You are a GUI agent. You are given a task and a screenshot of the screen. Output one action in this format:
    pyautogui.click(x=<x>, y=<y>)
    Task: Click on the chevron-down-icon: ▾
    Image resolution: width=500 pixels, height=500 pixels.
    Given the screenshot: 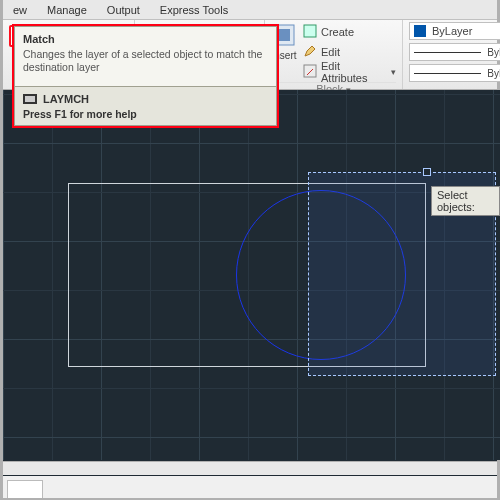 What is the action you would take?
    pyautogui.click(x=394, y=72)
    